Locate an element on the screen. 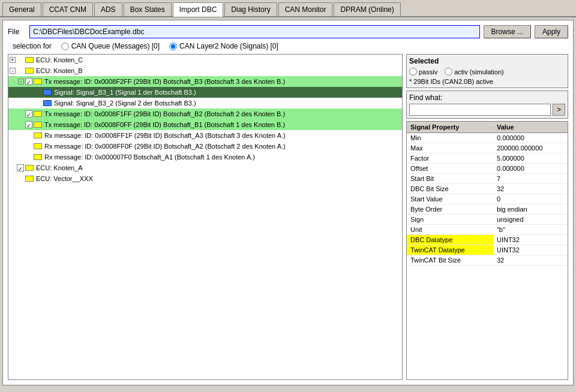 This screenshot has height=392, width=576. prop-value: big endian is located at coordinates (530, 210).